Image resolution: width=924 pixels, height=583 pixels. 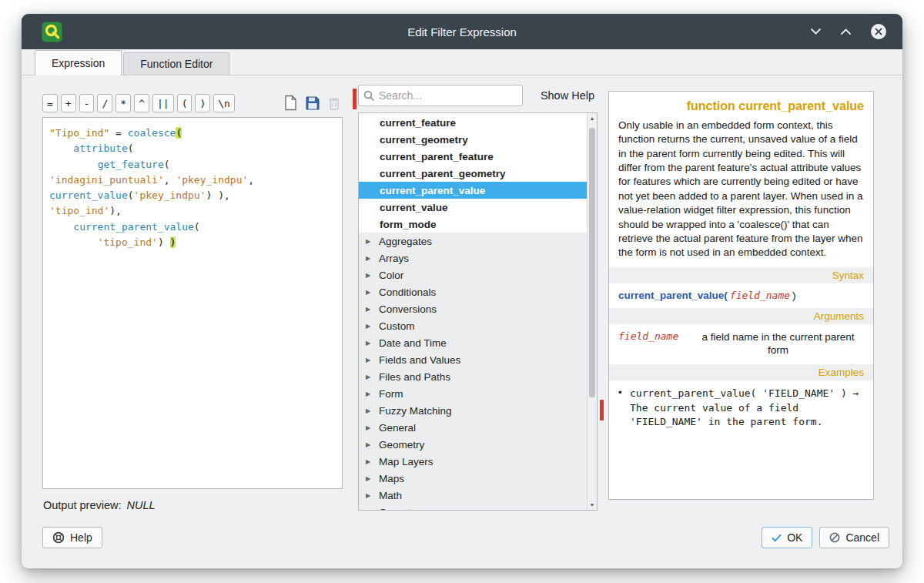 I want to click on operator-button: ), so click(x=203, y=103).